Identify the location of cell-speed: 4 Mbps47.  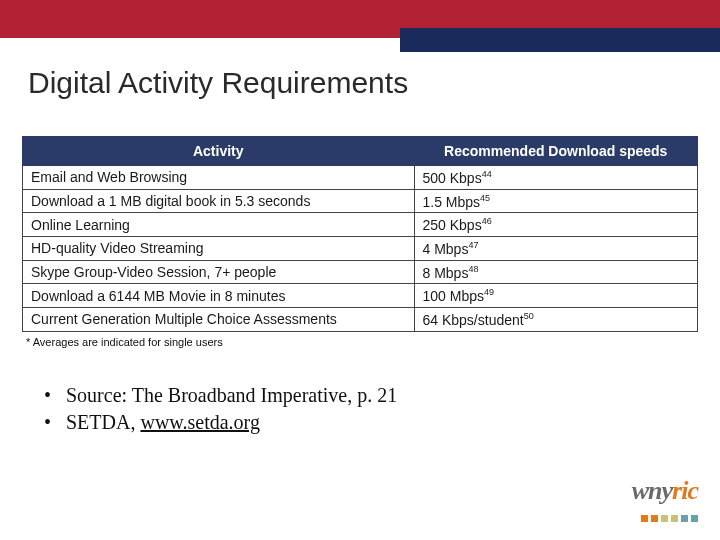
(556, 248).